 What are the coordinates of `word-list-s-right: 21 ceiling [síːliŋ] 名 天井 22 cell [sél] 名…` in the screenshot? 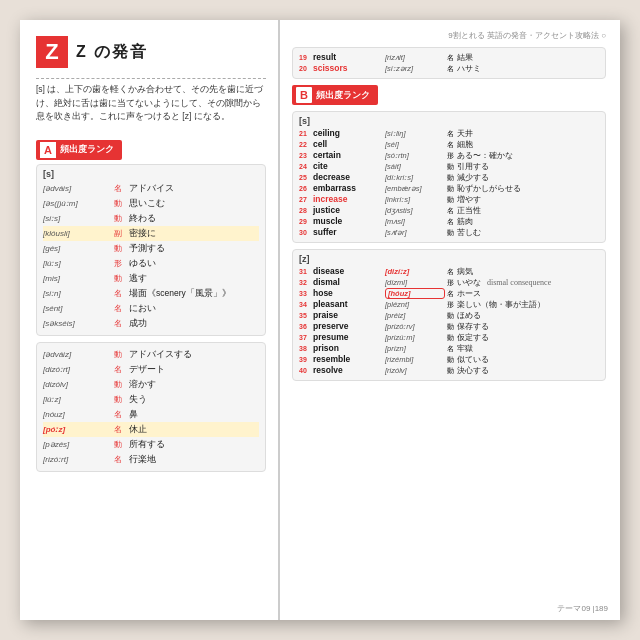 It's located at (449, 183).